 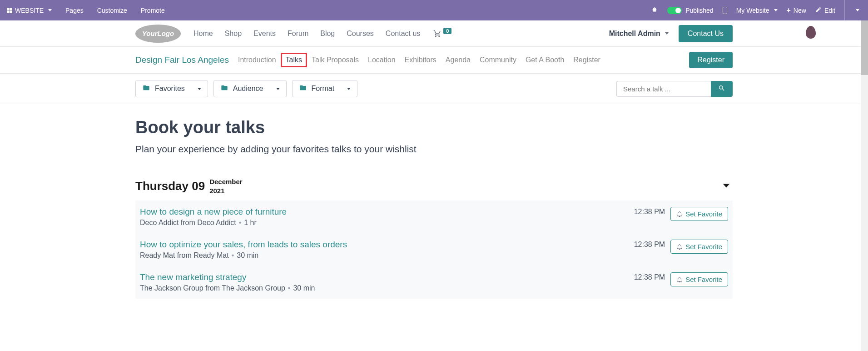 What do you see at coordinates (360, 34) in the screenshot?
I see `nav-courses: Courses` at bounding box center [360, 34].